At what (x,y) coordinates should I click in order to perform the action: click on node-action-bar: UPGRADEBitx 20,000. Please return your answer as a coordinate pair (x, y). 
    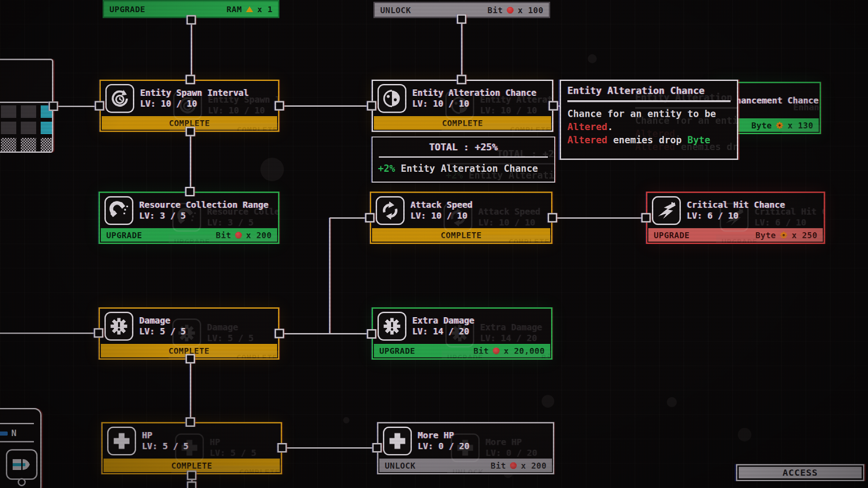
    Looking at the image, I should click on (462, 351).